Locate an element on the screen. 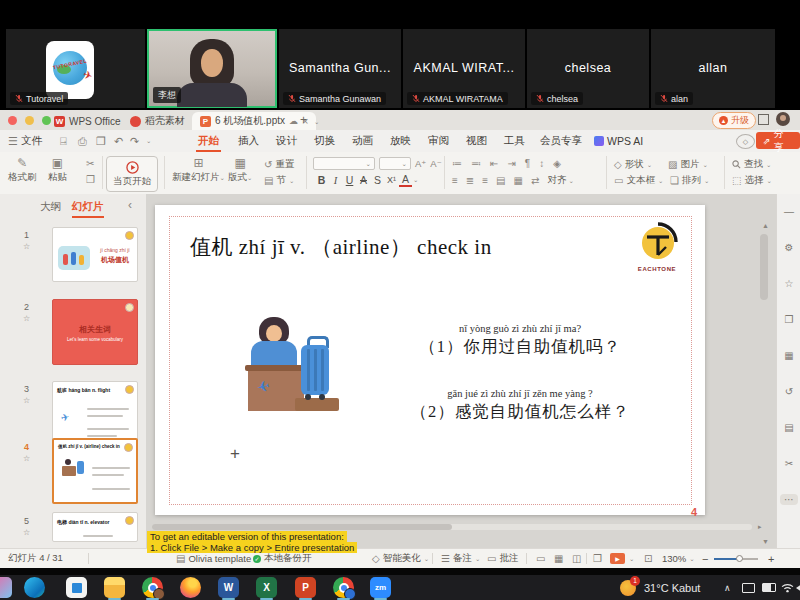 The height and width of the screenshot is (600, 800). more-tools-icon: ⋯ is located at coordinates (789, 500).